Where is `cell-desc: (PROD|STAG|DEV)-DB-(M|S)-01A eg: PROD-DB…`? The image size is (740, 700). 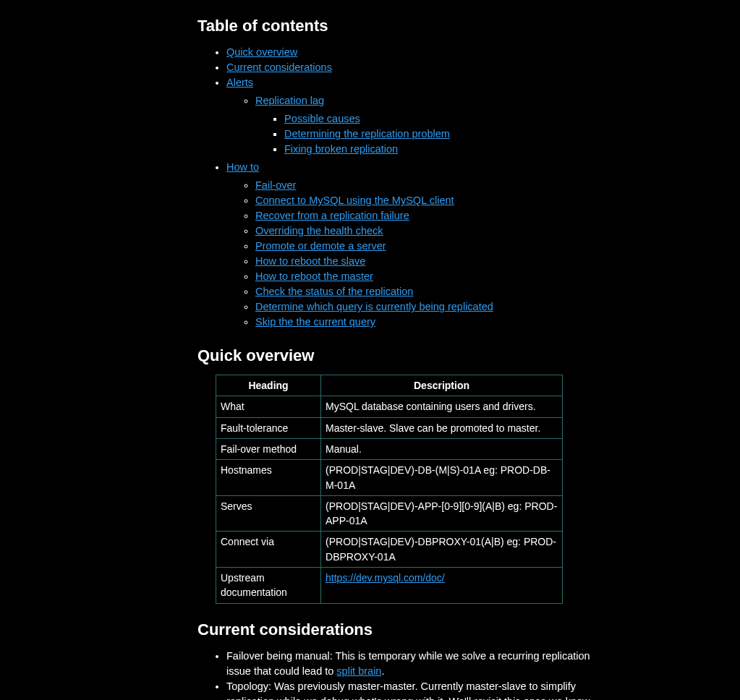 cell-desc: (PROD|STAG|DEV)-DB-(M|S)-01A eg: PROD-DB… is located at coordinates (442, 478).